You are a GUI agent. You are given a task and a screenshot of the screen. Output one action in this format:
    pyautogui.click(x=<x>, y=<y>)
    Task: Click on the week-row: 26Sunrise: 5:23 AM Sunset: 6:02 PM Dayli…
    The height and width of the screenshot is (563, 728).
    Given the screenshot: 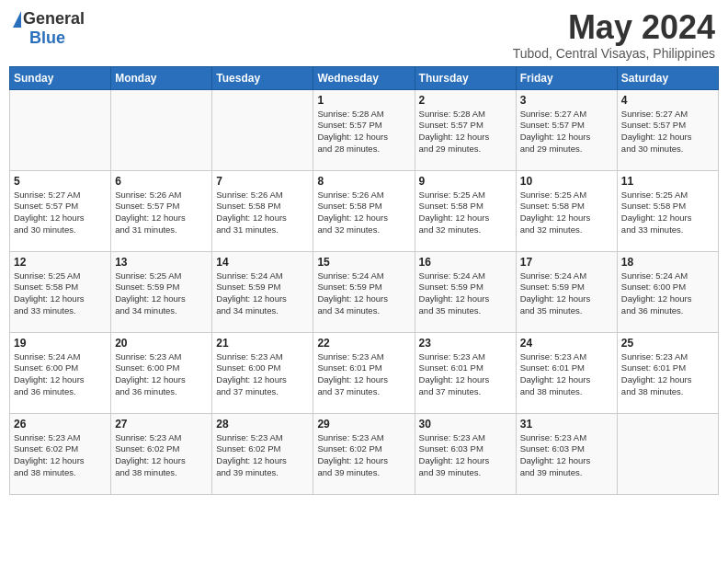 What is the action you would take?
    pyautogui.click(x=364, y=454)
    